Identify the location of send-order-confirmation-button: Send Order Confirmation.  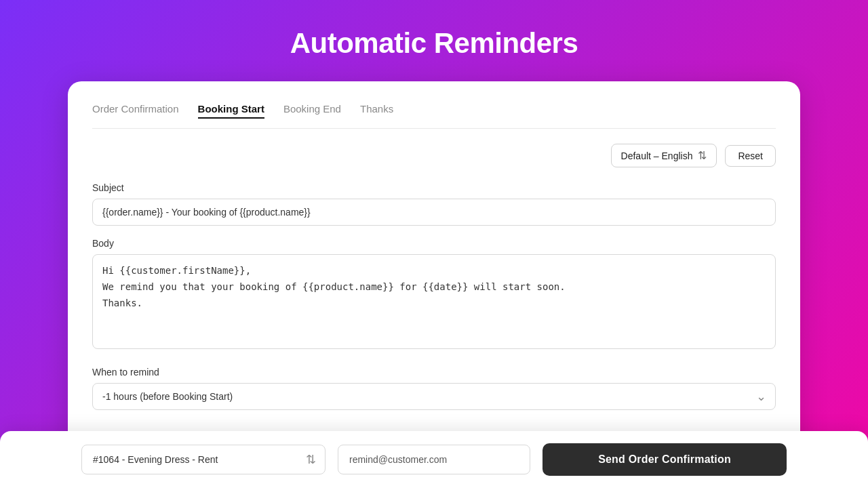
(665, 460).